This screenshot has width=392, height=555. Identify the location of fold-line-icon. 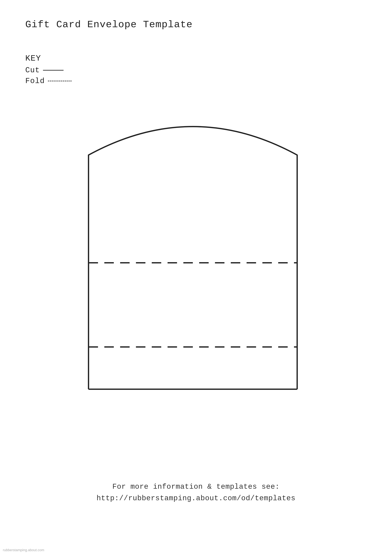
(60, 81).